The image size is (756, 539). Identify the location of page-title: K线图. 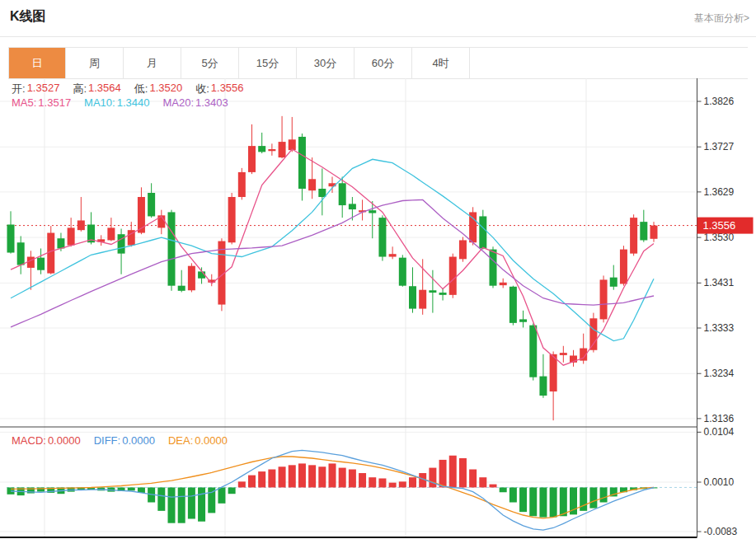
(28, 16).